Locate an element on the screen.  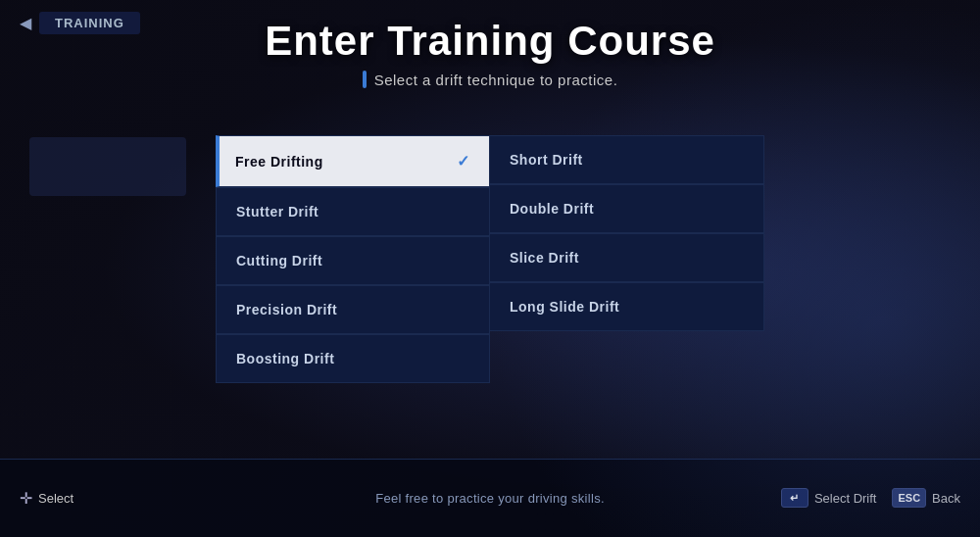
menu-item-label: Stutter Drift is located at coordinates (277, 212).